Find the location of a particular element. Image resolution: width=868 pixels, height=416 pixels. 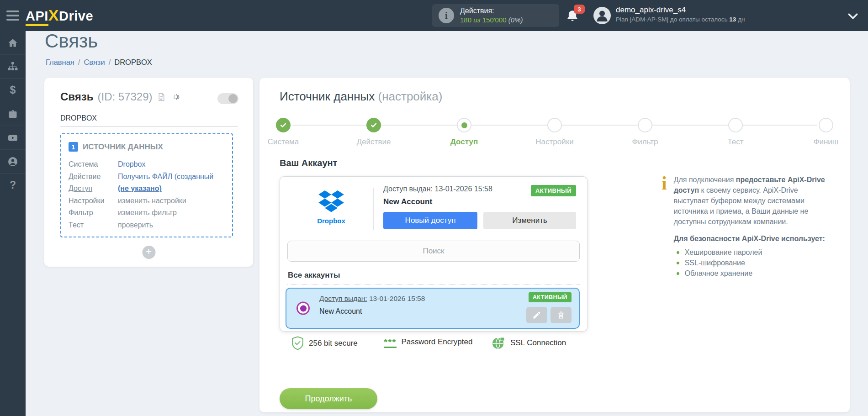

sidebar-item-services is located at coordinates (13, 114).